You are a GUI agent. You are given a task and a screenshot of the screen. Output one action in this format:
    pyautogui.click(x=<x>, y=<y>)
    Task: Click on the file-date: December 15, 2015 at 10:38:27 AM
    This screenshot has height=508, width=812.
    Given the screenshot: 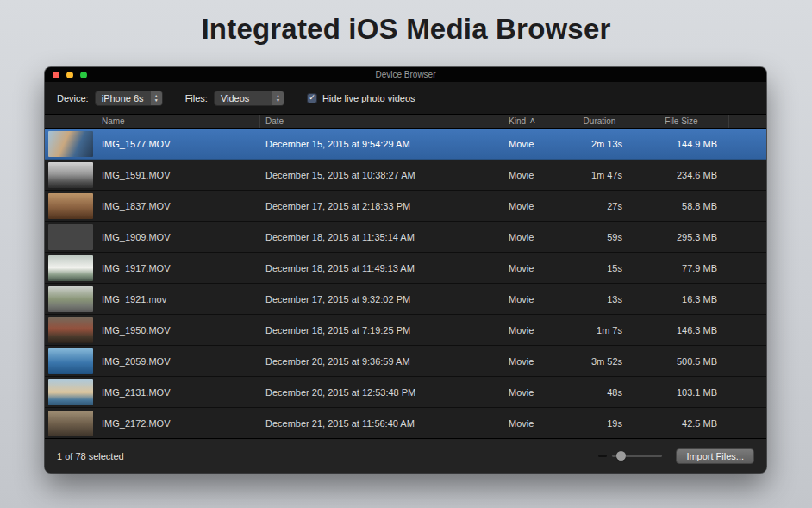 What is the action you would take?
    pyautogui.click(x=382, y=175)
    